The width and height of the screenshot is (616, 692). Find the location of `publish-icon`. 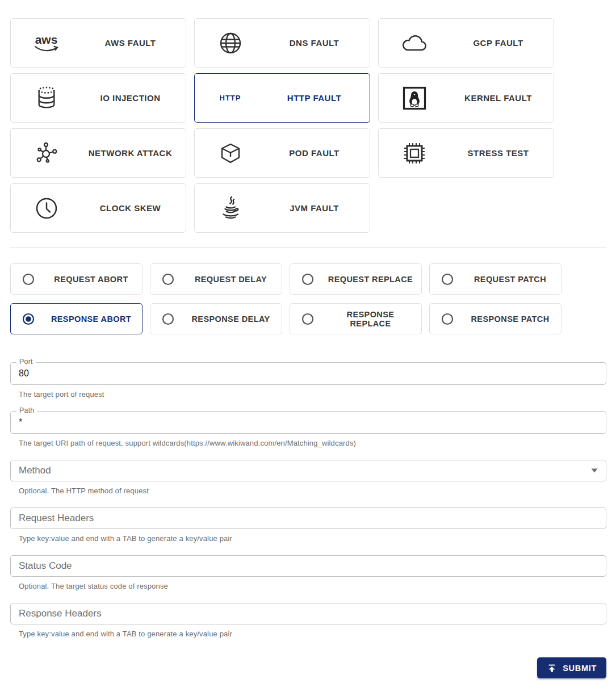

publish-icon is located at coordinates (552, 668).